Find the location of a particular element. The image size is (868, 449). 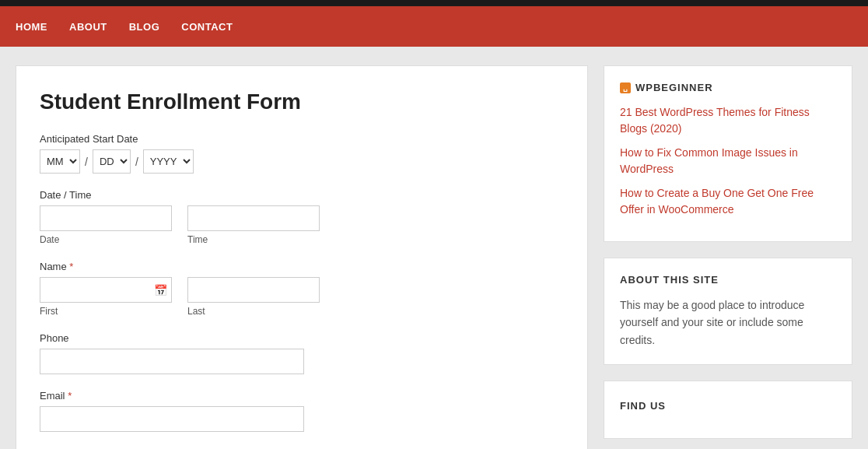

date-dropdowns: MM 010203 040506 070809 101112 / DD 0102… is located at coordinates (302, 162).